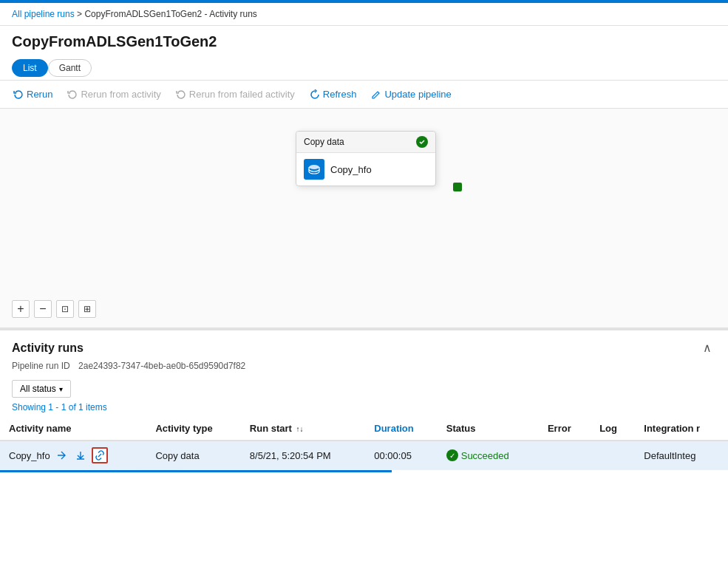  Describe the element at coordinates (681, 429) in the screenshot. I see `col-integration: Integration r` at that location.